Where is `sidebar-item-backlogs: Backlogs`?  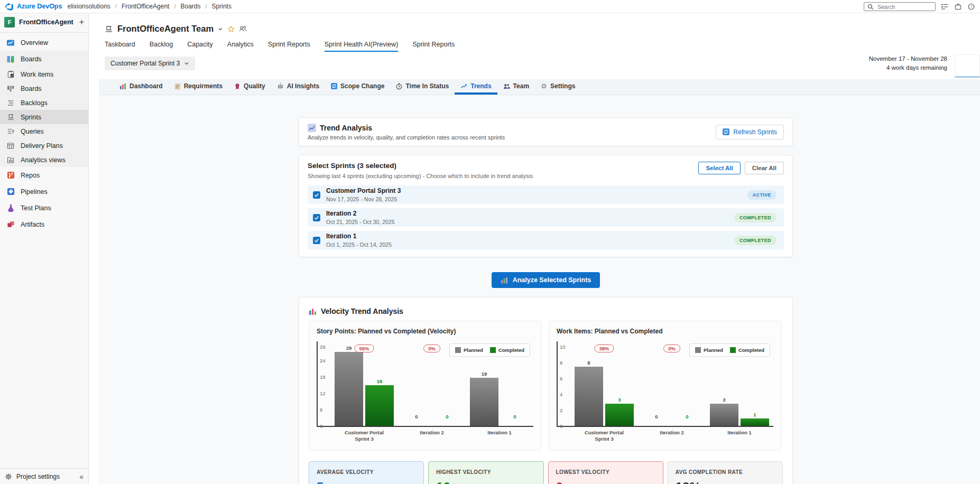 sidebar-item-backlogs: Backlogs is located at coordinates (44, 103).